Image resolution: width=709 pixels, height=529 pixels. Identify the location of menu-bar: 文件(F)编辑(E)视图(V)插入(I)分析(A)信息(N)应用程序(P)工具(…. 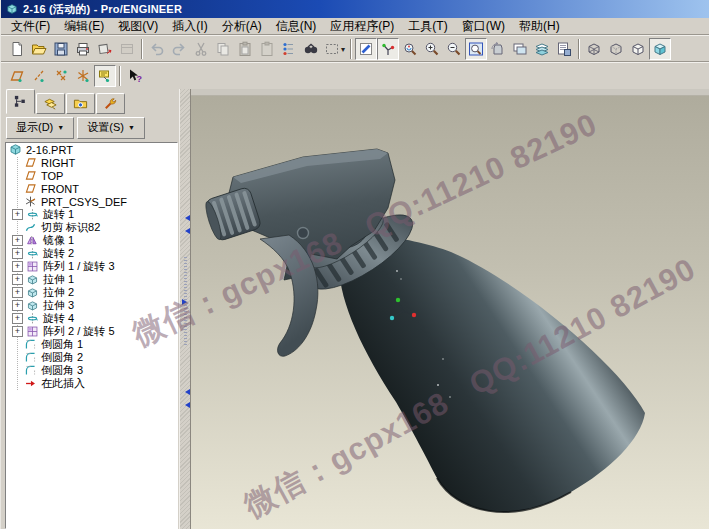
(355, 26).